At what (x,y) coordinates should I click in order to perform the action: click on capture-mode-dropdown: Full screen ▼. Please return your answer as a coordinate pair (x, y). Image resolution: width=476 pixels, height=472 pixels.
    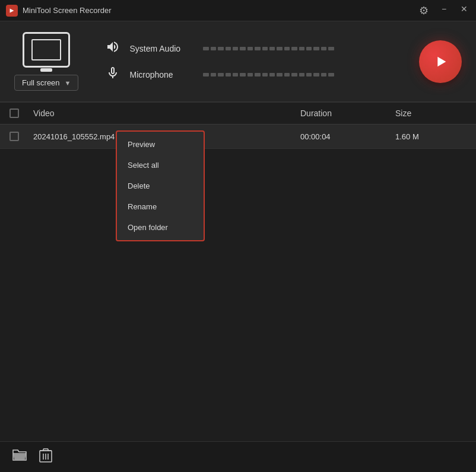
    Looking at the image, I should click on (46, 83).